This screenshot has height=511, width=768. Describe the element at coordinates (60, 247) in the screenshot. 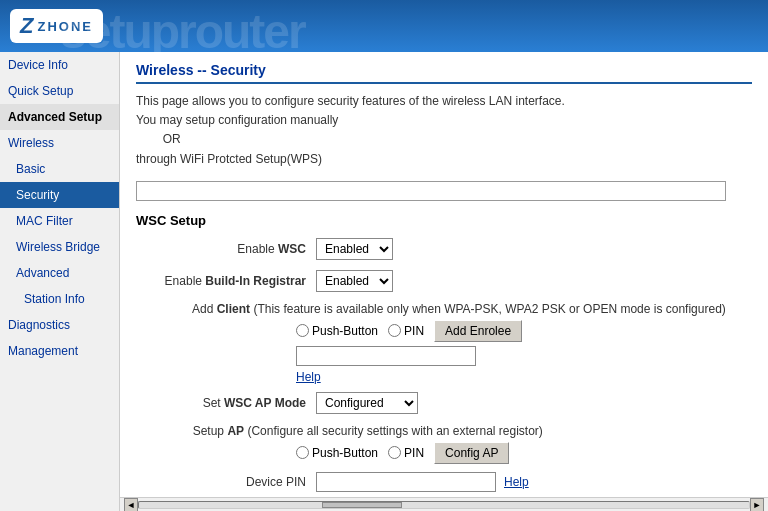

I see `sidebar-item-wireless-bridge: Wireless Bridge` at that location.